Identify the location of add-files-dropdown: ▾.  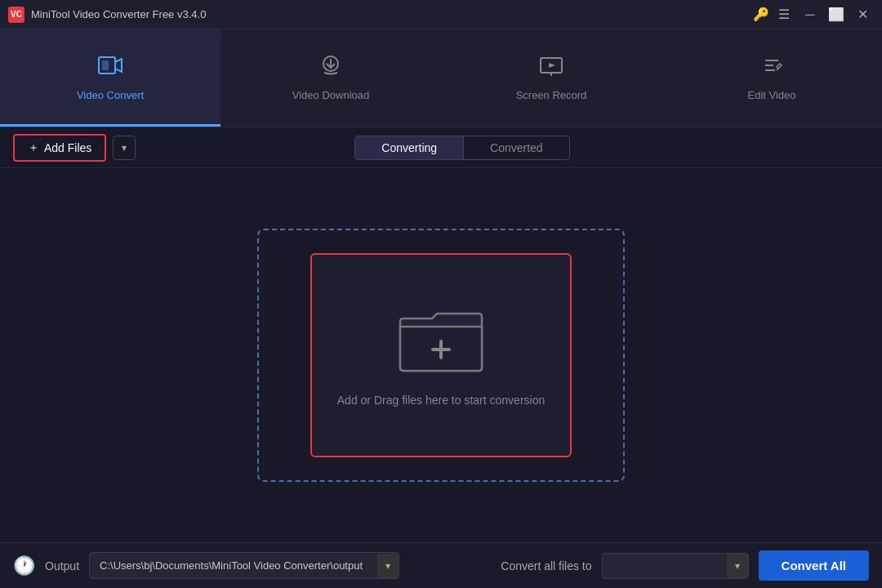
(124, 148).